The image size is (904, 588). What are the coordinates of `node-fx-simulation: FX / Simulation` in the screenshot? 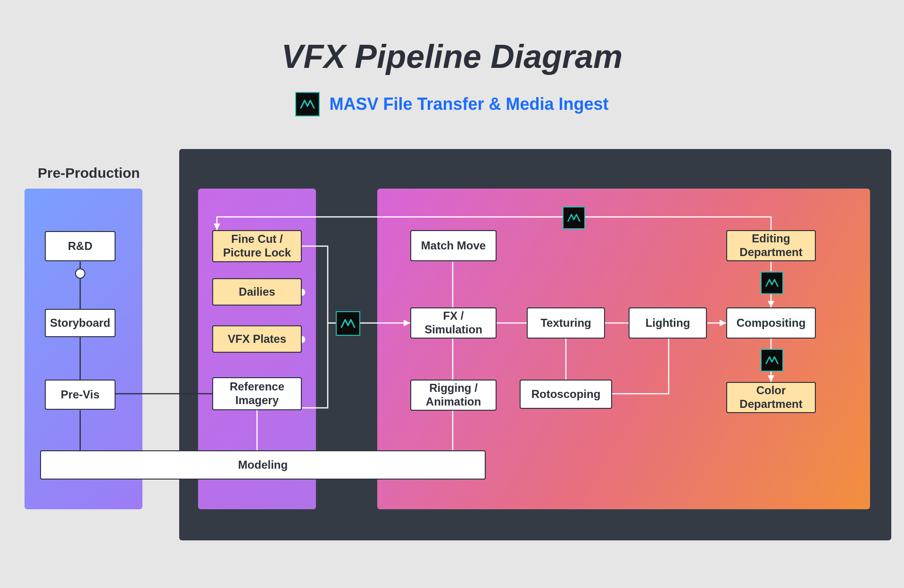 It's located at (454, 323).